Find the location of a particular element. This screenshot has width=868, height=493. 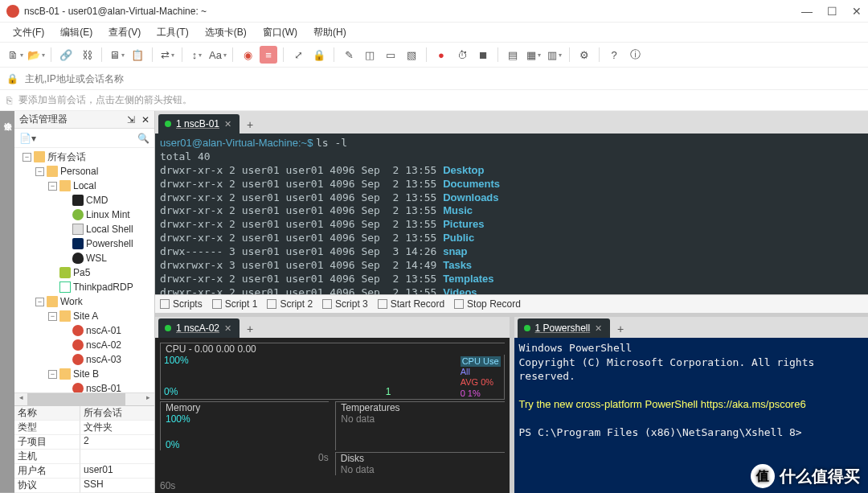

menu-file: 文件(F) is located at coordinates (29, 32).